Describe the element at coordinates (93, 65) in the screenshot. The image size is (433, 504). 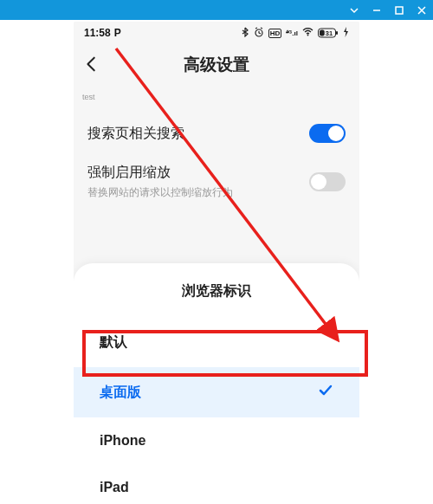
I see `back-button` at that location.